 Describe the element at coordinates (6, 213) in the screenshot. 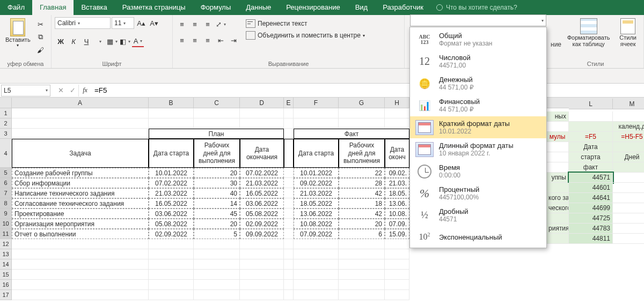

I see `row-header: 9` at that location.